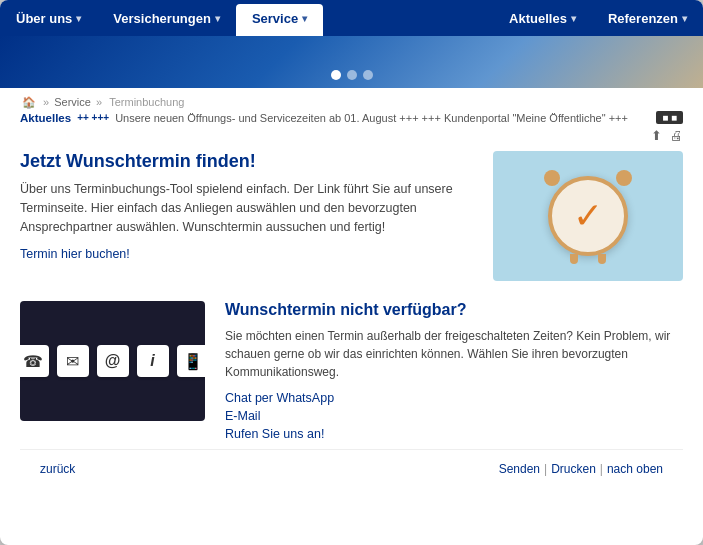  I want to click on phone-icon-block: ☎, so click(34, 361).